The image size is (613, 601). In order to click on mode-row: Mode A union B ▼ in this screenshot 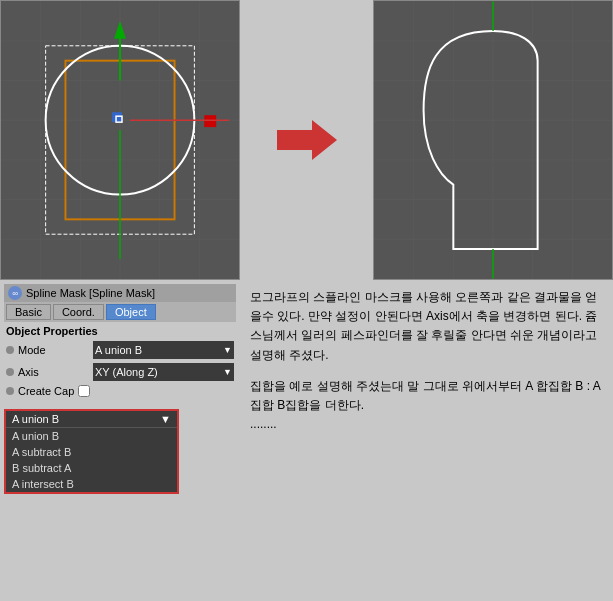, I will do `click(120, 350)`.